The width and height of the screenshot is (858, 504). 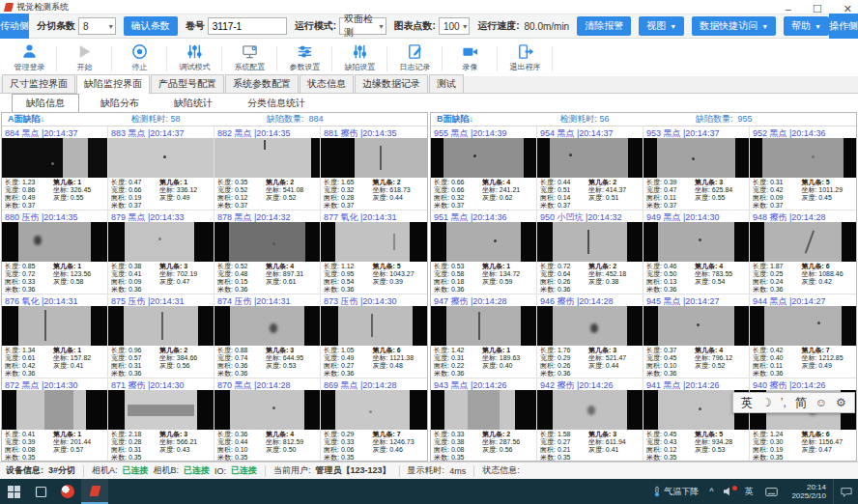 What do you see at coordinates (391, 83) in the screenshot?
I see `tab-edge-data-record: 边缘数据记录` at bounding box center [391, 83].